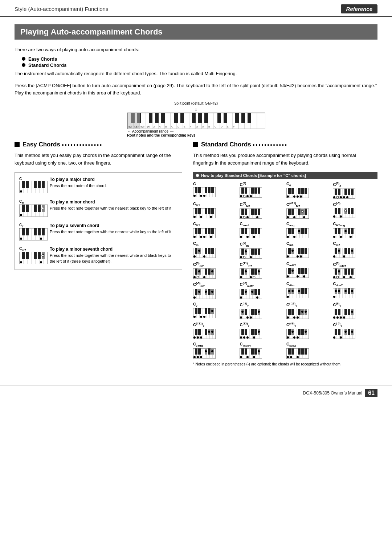 Image resolution: width=392 pixels, height=542 pixels. What do you see at coordinates (251, 274) in the screenshot?
I see `piano-std-Cm711` at bounding box center [251, 274].